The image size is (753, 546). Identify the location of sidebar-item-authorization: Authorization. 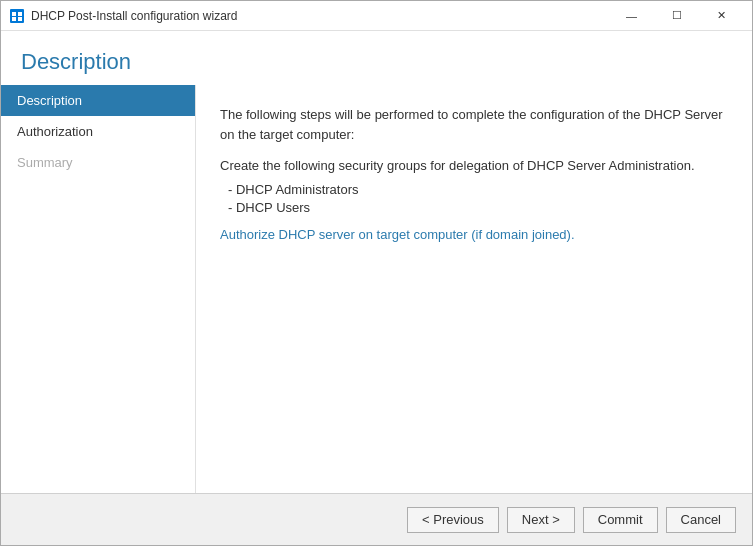
(98, 132).